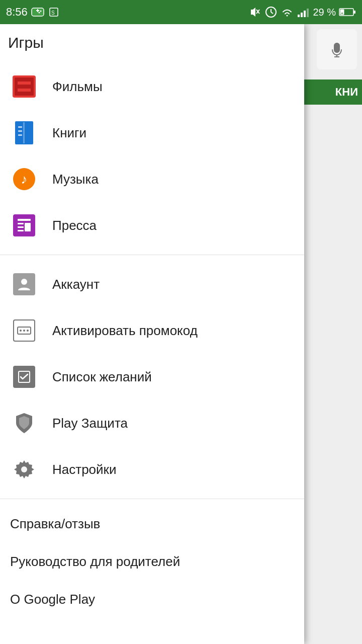 Image resolution: width=362 pixels, height=644 pixels. I want to click on film-icon, so click(24, 87).